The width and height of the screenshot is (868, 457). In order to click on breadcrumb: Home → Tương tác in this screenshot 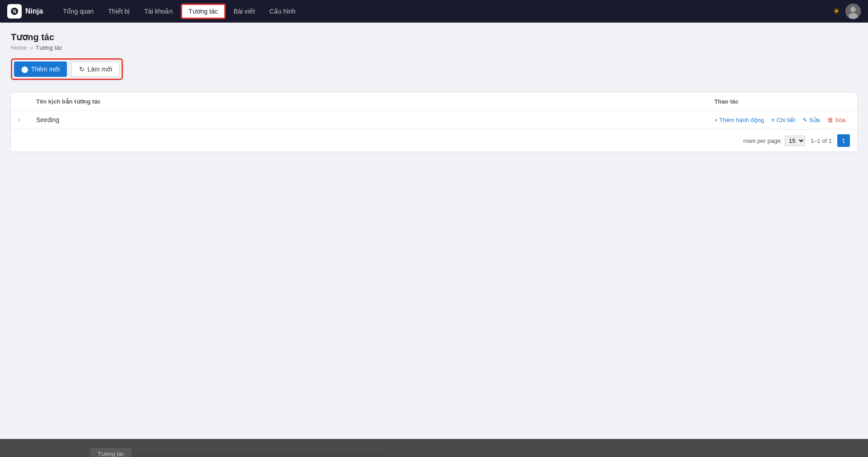, I will do `click(434, 48)`.